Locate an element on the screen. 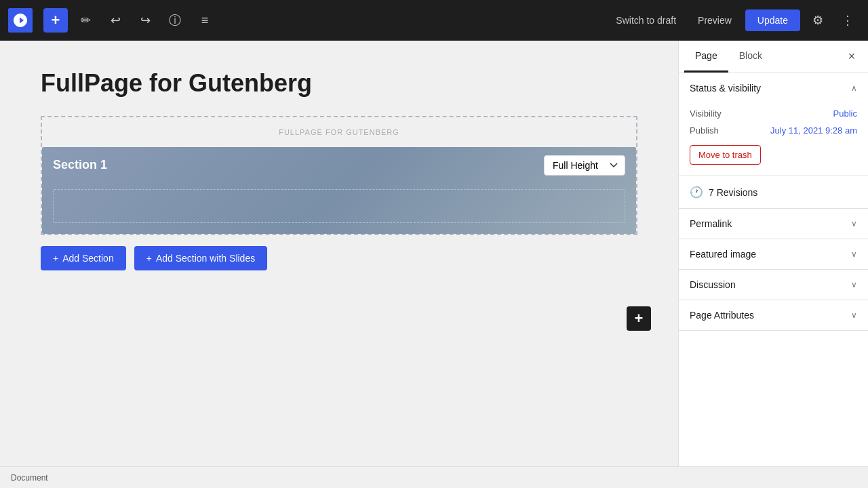 The width and height of the screenshot is (868, 488). add-section-slides-label: Add Section with Slides is located at coordinates (205, 258).